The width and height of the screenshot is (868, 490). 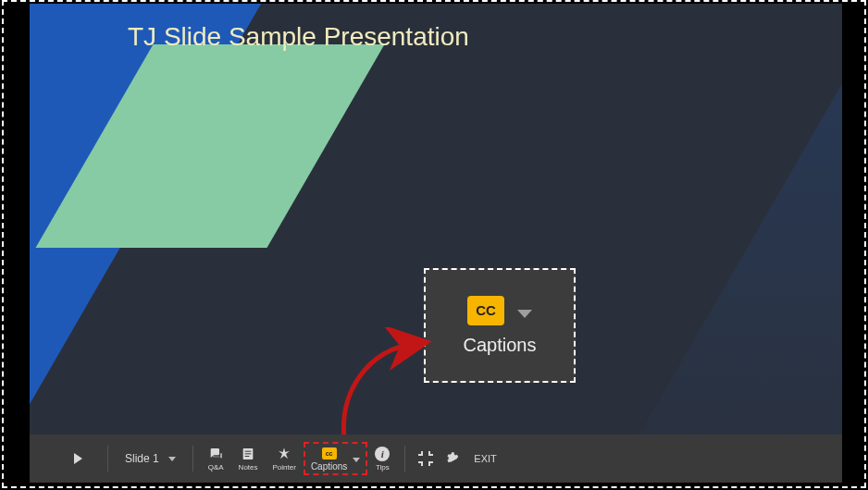 I want to click on tips-label: Tips, so click(x=383, y=468).